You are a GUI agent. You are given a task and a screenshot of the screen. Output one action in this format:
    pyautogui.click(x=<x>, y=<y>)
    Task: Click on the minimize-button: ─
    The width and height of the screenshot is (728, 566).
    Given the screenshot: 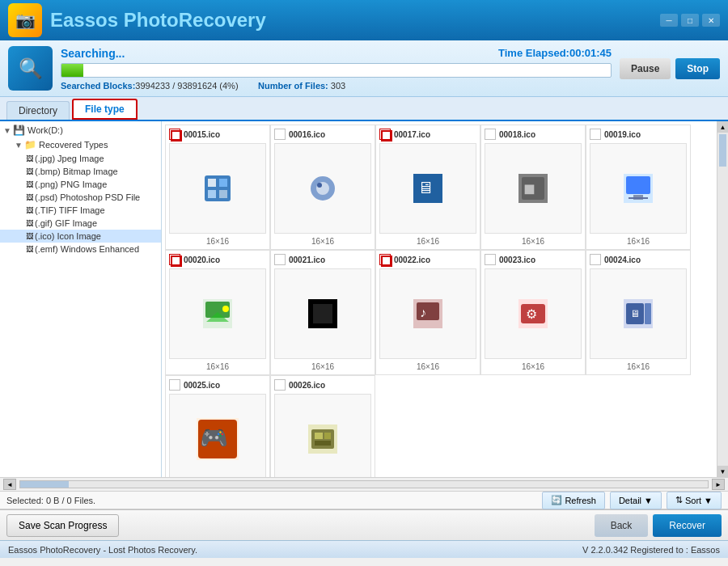 What is the action you would take?
    pyautogui.click(x=669, y=20)
    